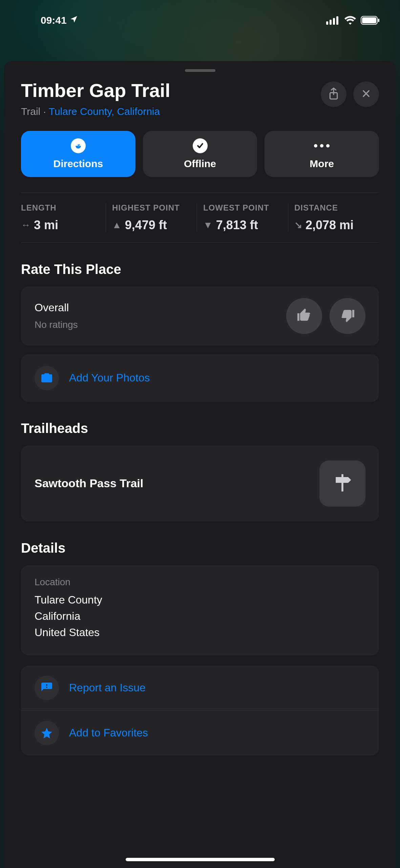 This screenshot has height=868, width=400. I want to click on status-bar: 09:41, so click(200, 20).